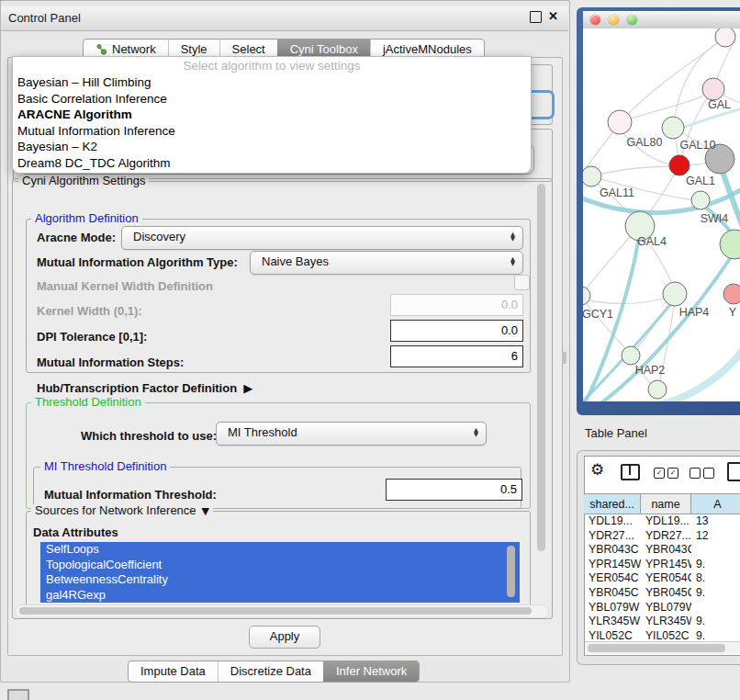 The image size is (740, 700). What do you see at coordinates (280, 595) in the screenshot?
I see `attribute-item-gal4rgexp: gal4RGexp` at bounding box center [280, 595].